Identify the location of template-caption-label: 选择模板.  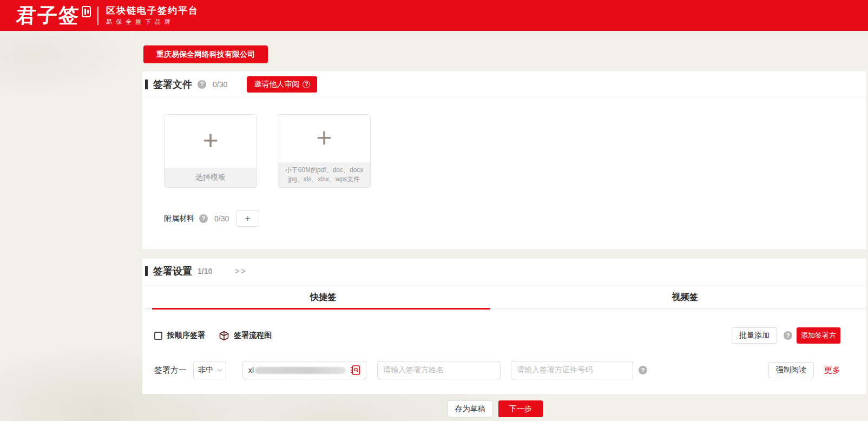
(211, 177).